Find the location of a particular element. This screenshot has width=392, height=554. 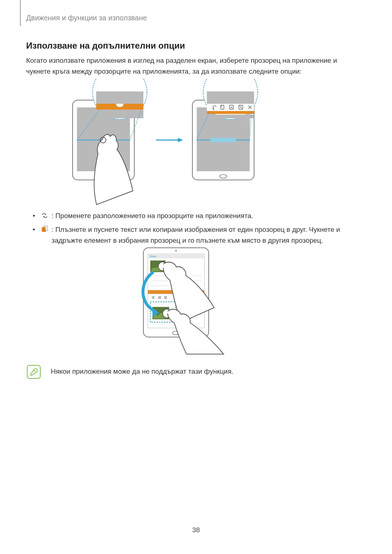

list-item: • : Плъзнете и пуснете текст или копиран… is located at coordinates (191, 235).